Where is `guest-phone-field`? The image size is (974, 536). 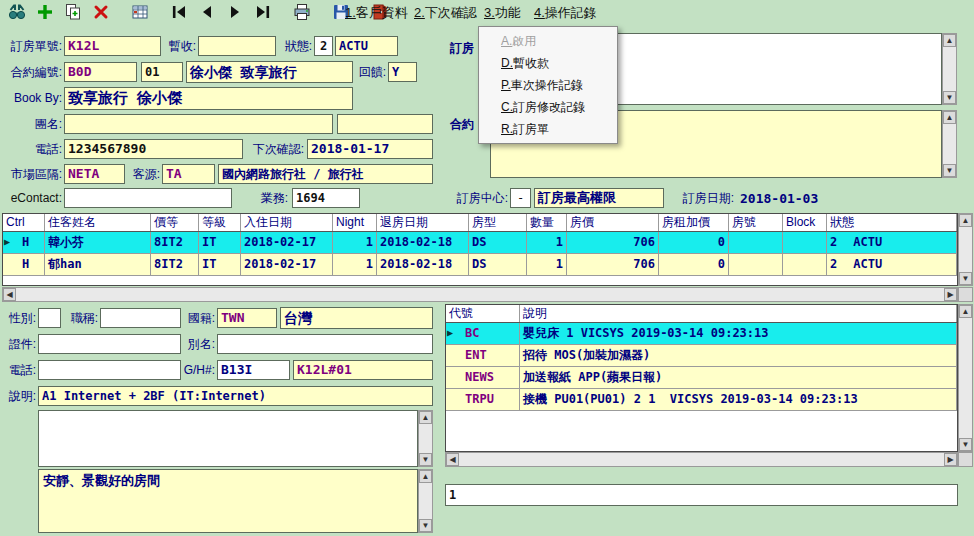 guest-phone-field is located at coordinates (110, 370).